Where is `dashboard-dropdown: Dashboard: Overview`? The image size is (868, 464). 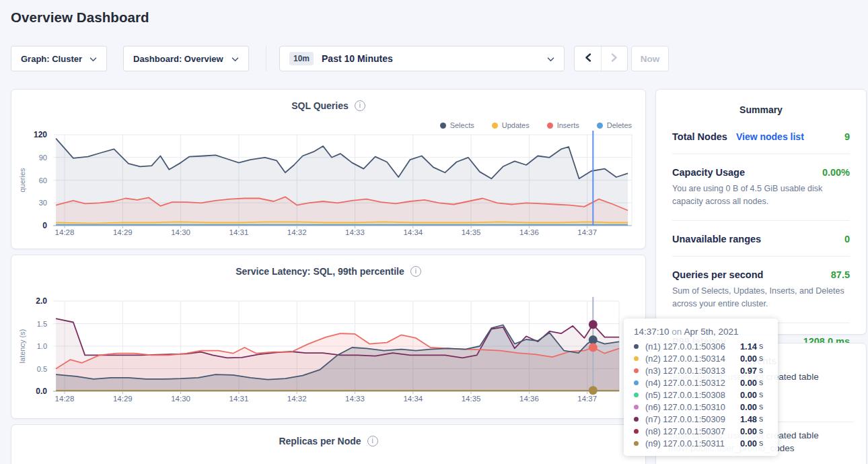
dashboard-dropdown: Dashboard: Overview is located at coordinates (186, 59).